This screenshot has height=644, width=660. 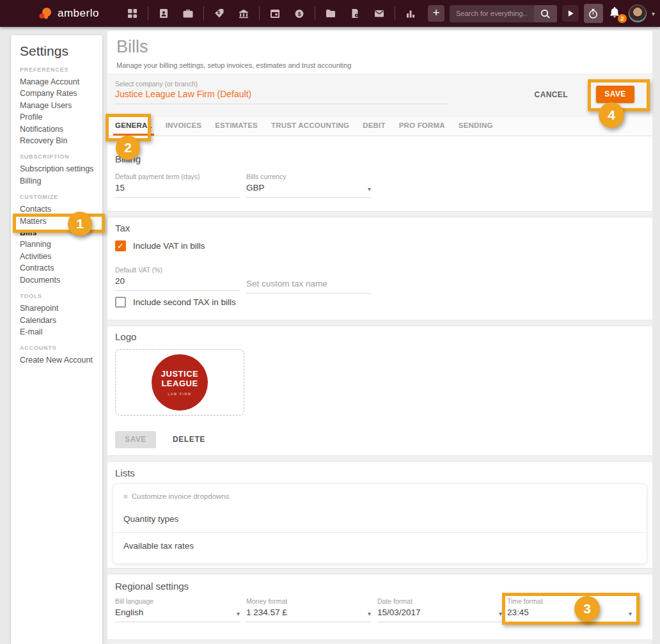 I want to click on money-format-field: Money format 1 234.57 £▾, so click(x=308, y=610).